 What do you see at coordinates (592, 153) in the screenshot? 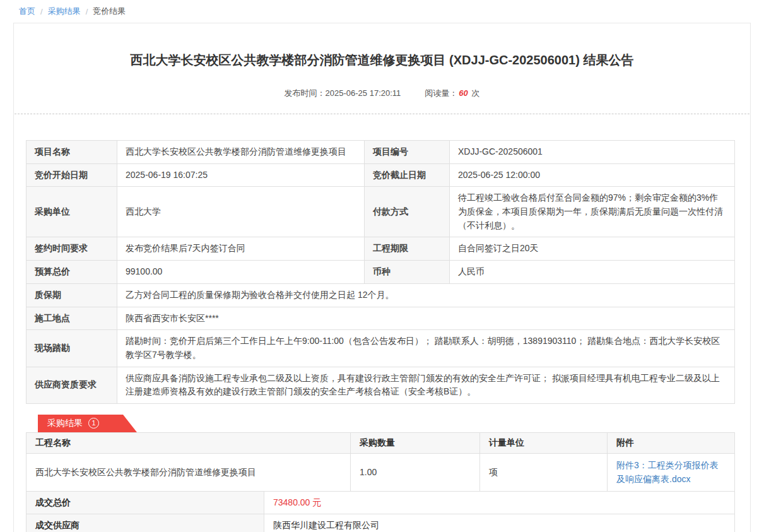
I see `field-value-project-number: XDJJ-GC-202506001` at bounding box center [592, 153].